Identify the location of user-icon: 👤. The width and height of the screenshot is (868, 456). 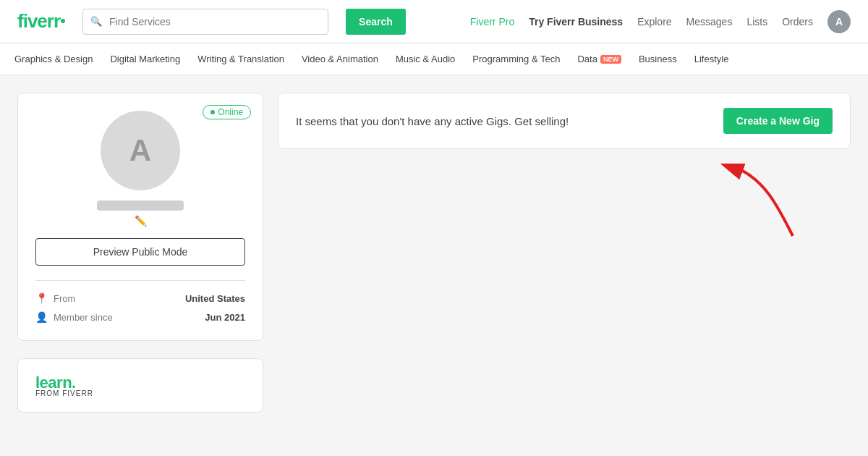
(42, 317).